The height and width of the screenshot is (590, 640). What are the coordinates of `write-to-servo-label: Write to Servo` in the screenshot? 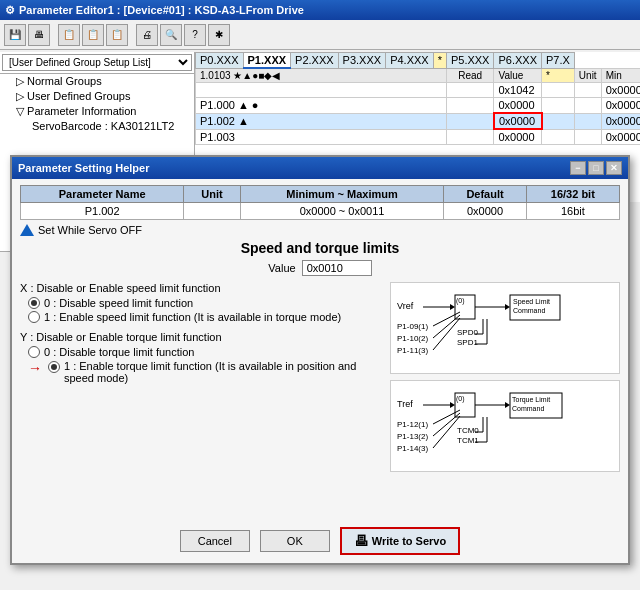 It's located at (409, 541).